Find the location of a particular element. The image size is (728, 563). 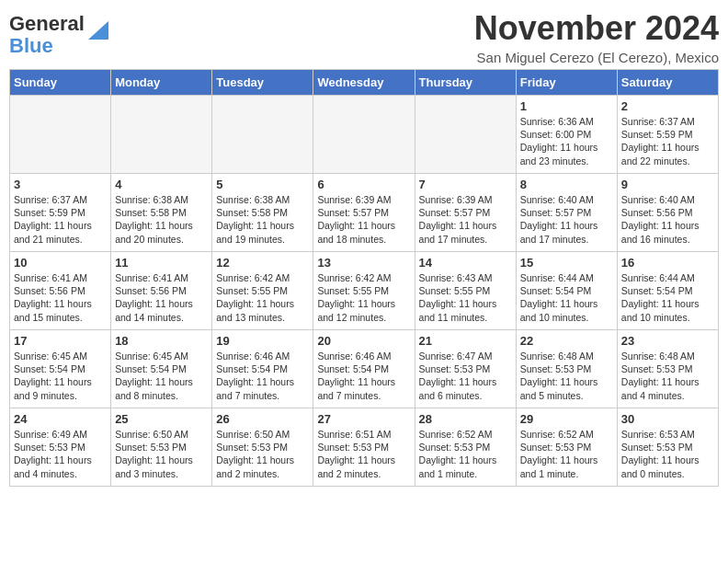

day-number: 15 is located at coordinates (566, 263).